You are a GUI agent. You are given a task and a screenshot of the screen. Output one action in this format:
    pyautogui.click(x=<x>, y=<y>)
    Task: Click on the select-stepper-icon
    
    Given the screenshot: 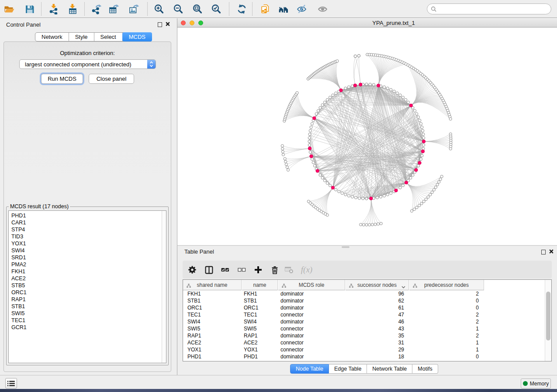 What is the action you would take?
    pyautogui.click(x=151, y=64)
    